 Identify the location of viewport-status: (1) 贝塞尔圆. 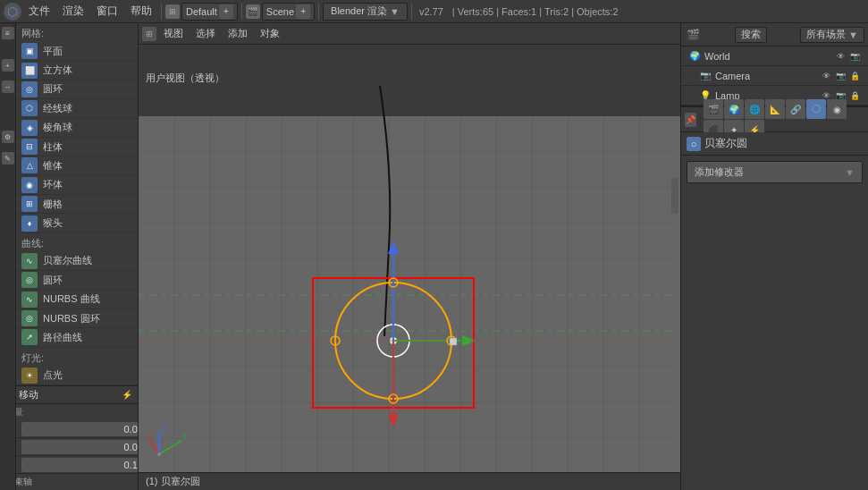
(409, 481).